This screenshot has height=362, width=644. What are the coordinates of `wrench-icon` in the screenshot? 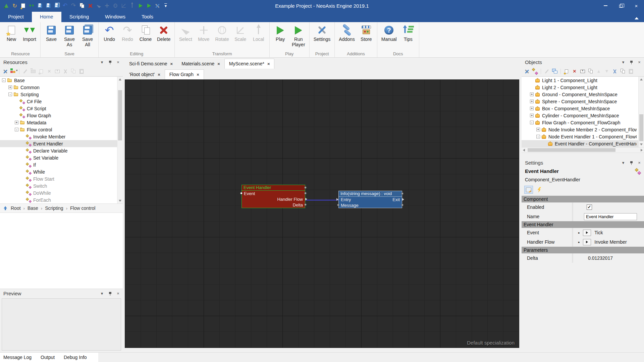 It's located at (527, 71).